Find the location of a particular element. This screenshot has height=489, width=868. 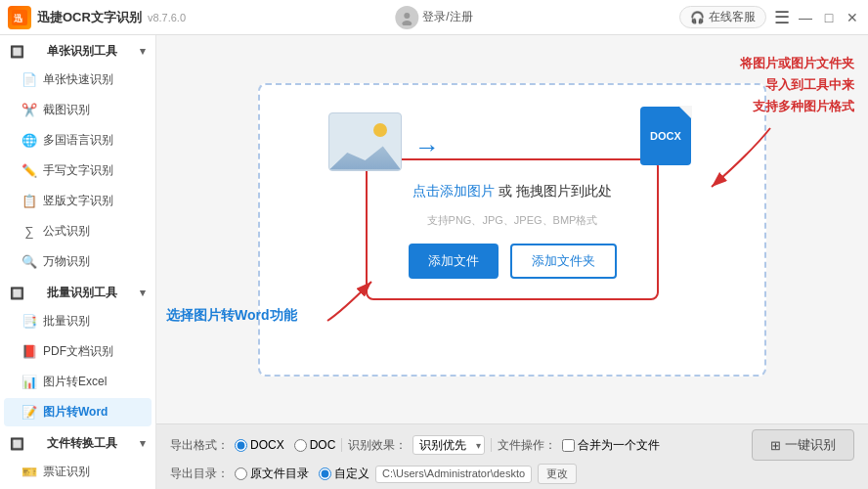

sidebar-item-single-quick: 📄 单张快速识别 is located at coordinates (78, 80).